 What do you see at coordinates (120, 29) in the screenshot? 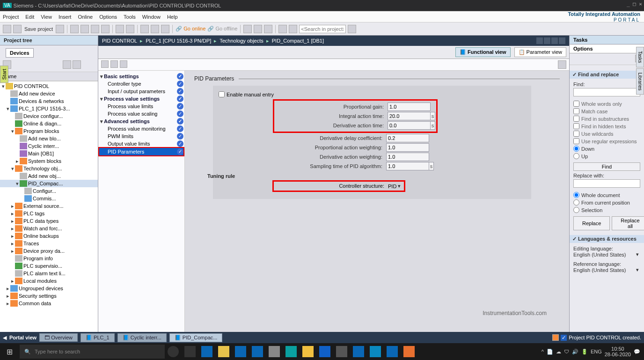
I see `undo-icon` at bounding box center [120, 29].